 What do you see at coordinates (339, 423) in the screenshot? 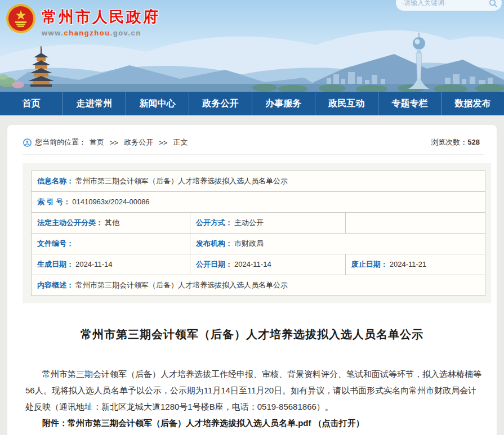
I see `attachment-open-link: （点击打开）` at bounding box center [339, 423].